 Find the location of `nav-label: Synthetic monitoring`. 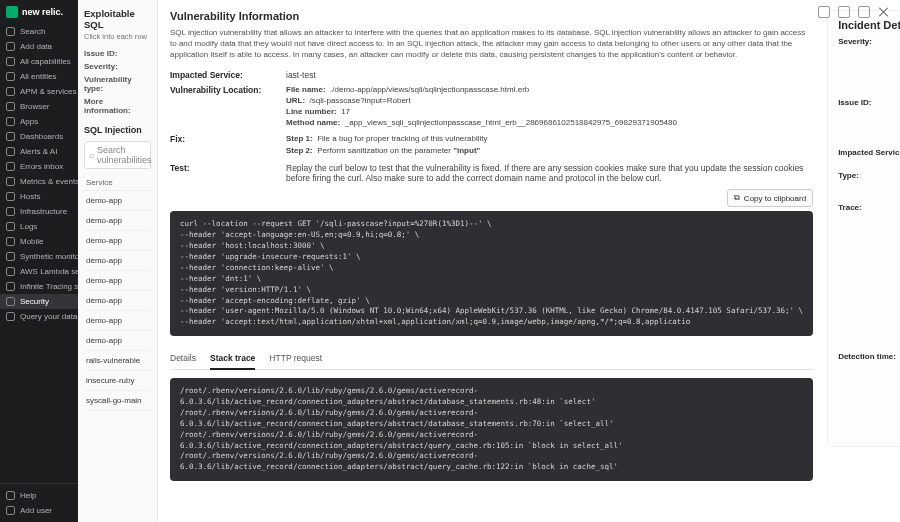

nav-label: Synthetic monitoring is located at coordinates (49, 256).